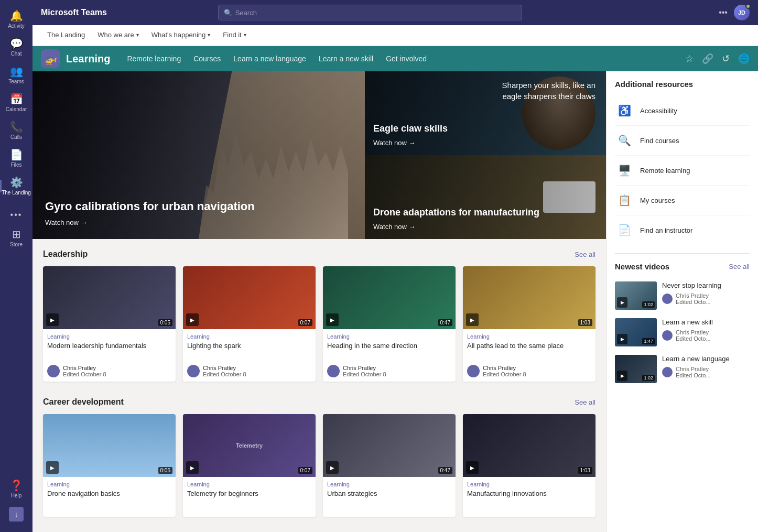 This screenshot has width=758, height=532. What do you see at coordinates (16, 53) in the screenshot?
I see `sidebar-item-chat-label: Chat` at bounding box center [16, 53].